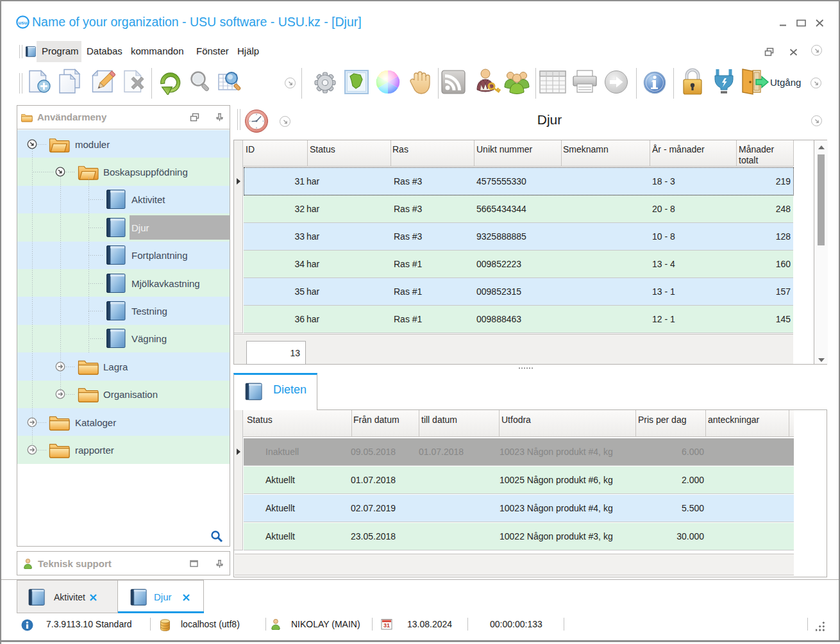  I want to click on svg-text: usu, so click(22, 23).